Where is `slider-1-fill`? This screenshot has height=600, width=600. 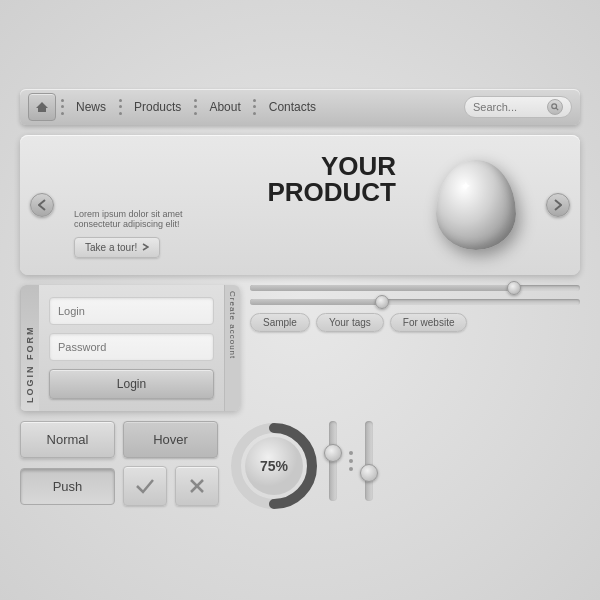
slider-1-fill is located at coordinates (382, 288).